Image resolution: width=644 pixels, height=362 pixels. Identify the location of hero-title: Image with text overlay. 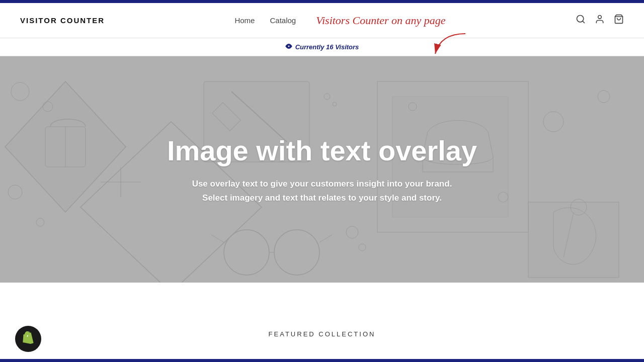
(322, 151).